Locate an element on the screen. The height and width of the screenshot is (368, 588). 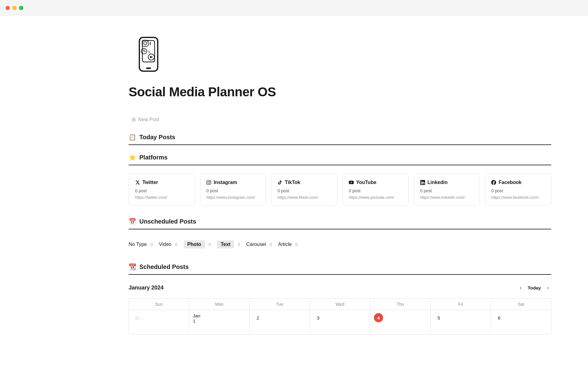
platform-card-name: Linkedin is located at coordinates (438, 182).